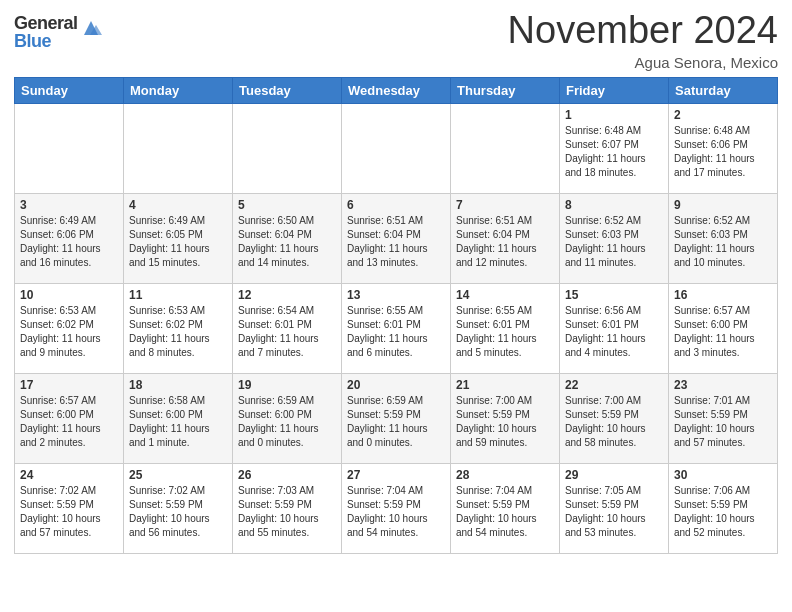 The height and width of the screenshot is (612, 792). Describe the element at coordinates (287, 422) in the screenshot. I see `day-info: Sunrise: 6:59 AMSunset: 6:00 PMDaylight:…` at that location.